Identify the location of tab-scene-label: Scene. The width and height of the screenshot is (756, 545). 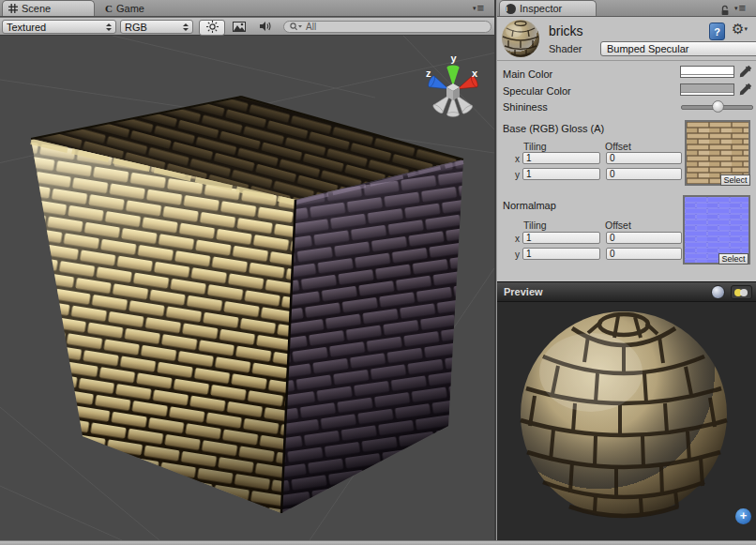
(36, 8).